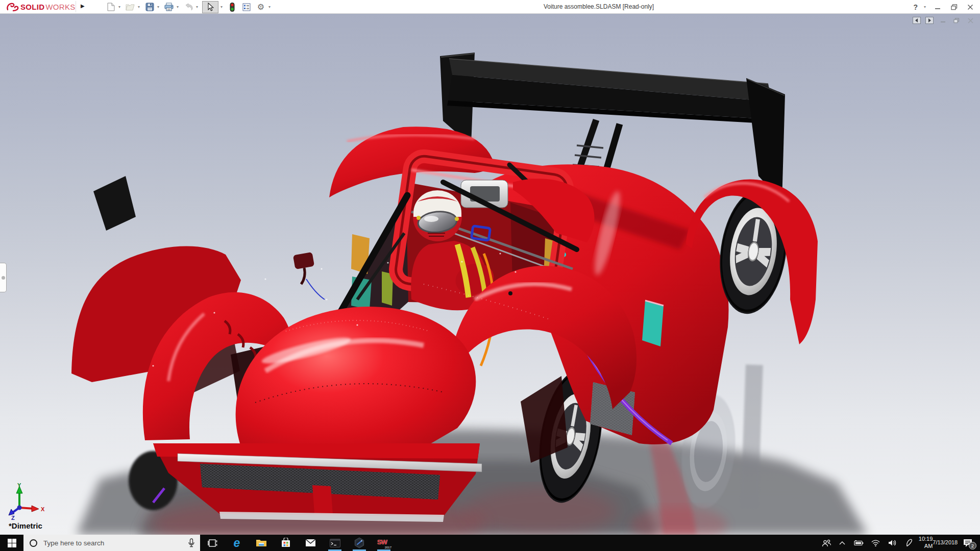  What do you see at coordinates (490, 543) in the screenshot?
I see `windows-taskbar: e` at bounding box center [490, 543].